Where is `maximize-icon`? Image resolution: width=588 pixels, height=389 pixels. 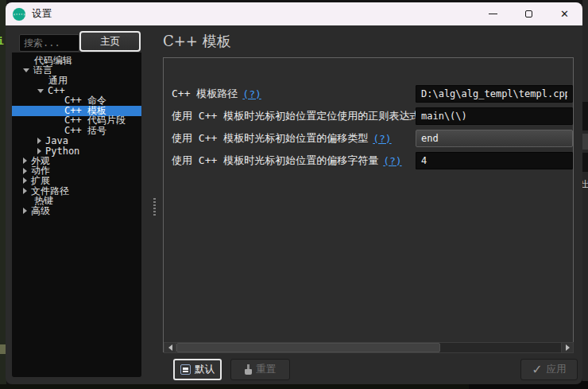 maximize-icon is located at coordinates (529, 14).